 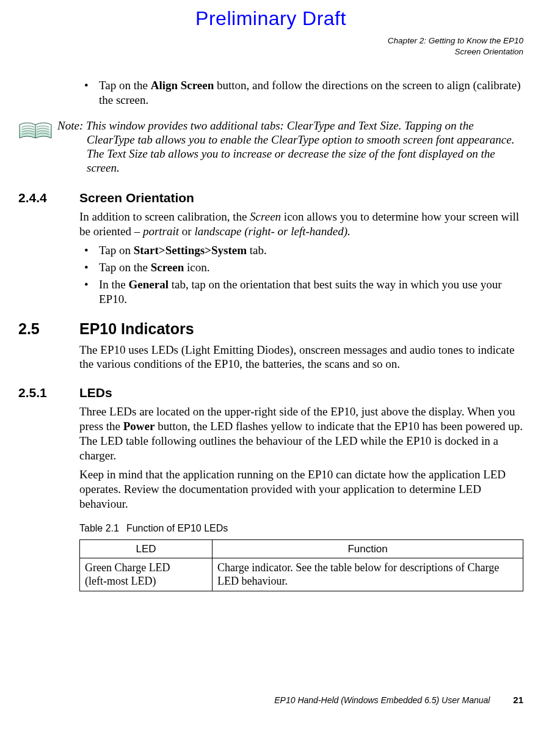 What do you see at coordinates (399, 700) in the screenshot?
I see `page-footer: EP10 Hand-Held (Windows Embedded 6.5) Us…` at bounding box center [399, 700].